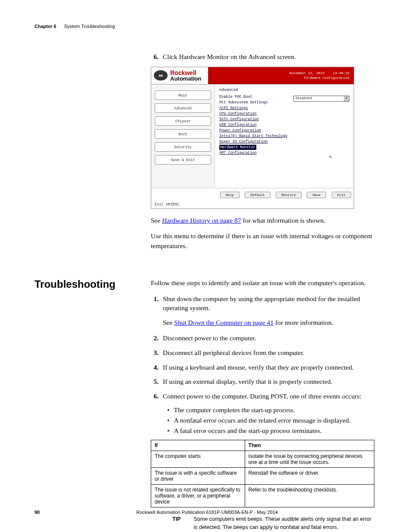 This screenshot has height=532, width=411. I want to click on bios-screenshot: AB Rockwell Automation November 12, 2013…, so click(252, 138).